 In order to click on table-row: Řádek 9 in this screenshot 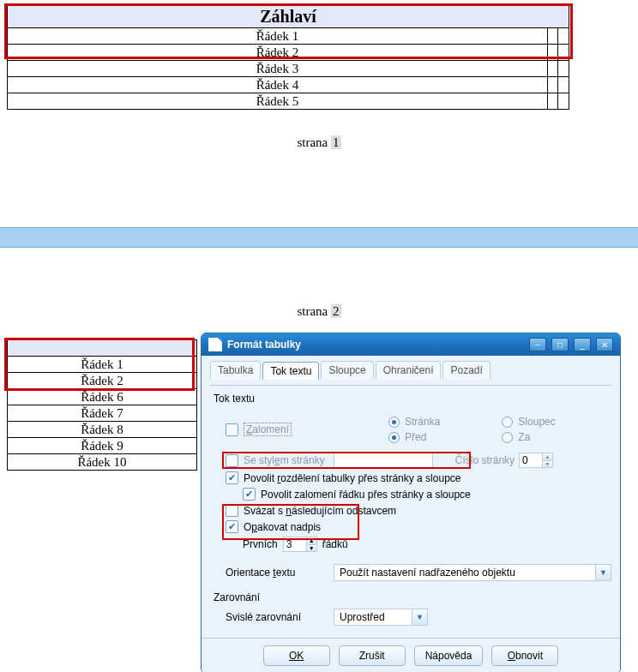, I will do `click(103, 446)`.